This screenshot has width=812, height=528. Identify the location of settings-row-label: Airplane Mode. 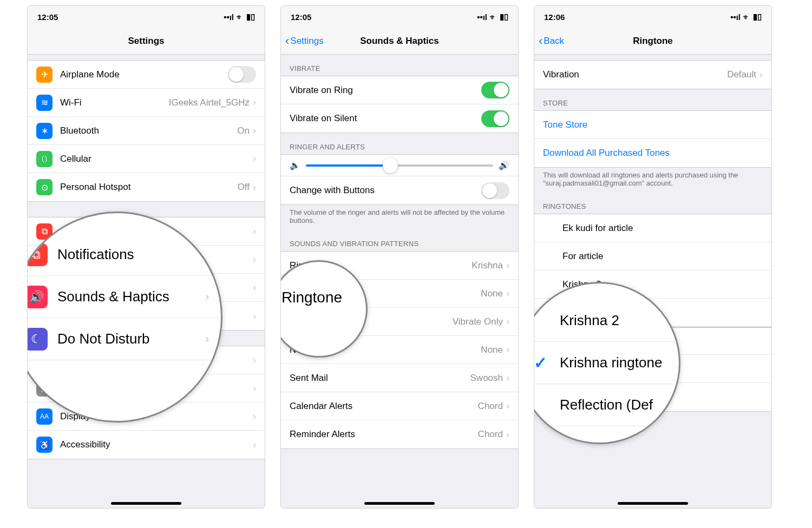
(144, 75).